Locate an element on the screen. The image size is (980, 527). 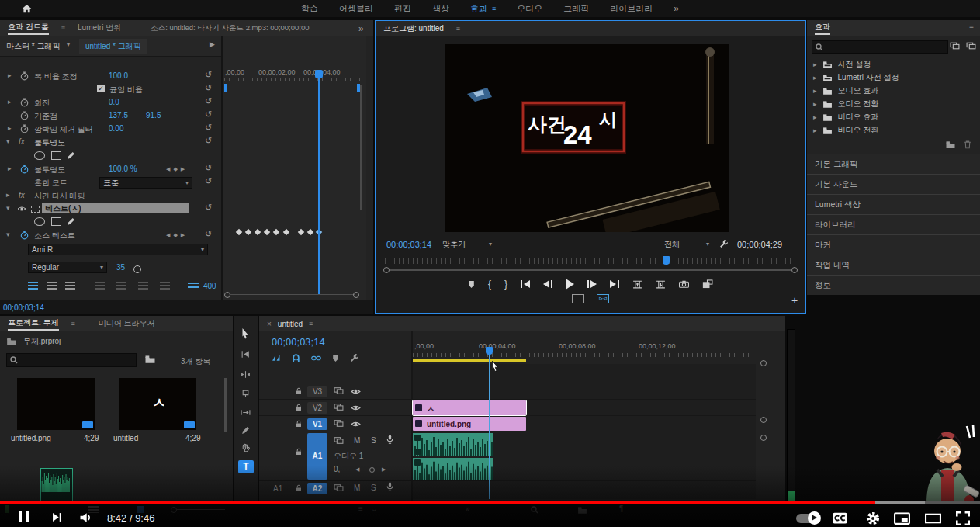
subtitles-button is located at coordinates (840, 518).